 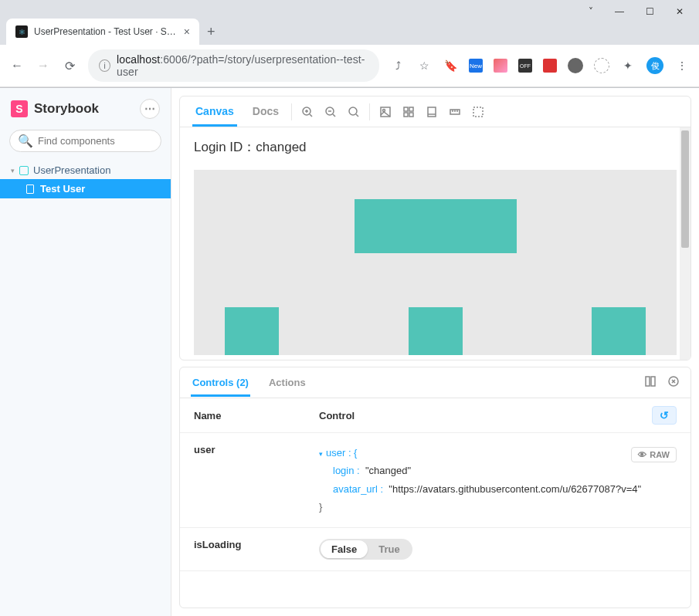 I want to click on extensions-icon: ✦, so click(x=628, y=66).